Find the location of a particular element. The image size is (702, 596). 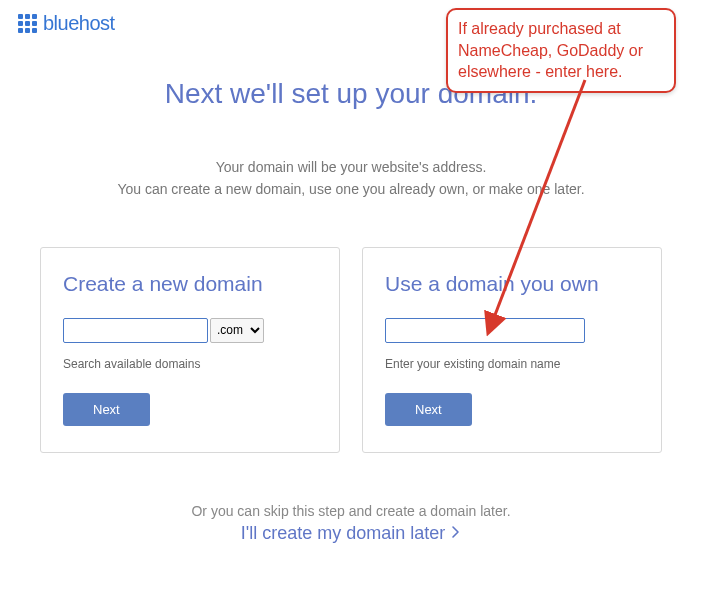

brand-logo: bluehost is located at coordinates (66, 24).